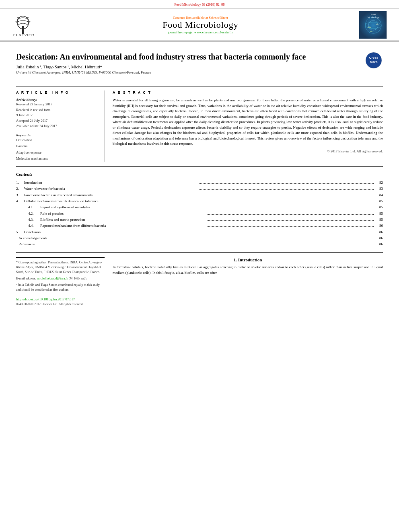 The width and height of the screenshot is (399, 532). I want to click on item-num: 4.3., so click(34, 220).